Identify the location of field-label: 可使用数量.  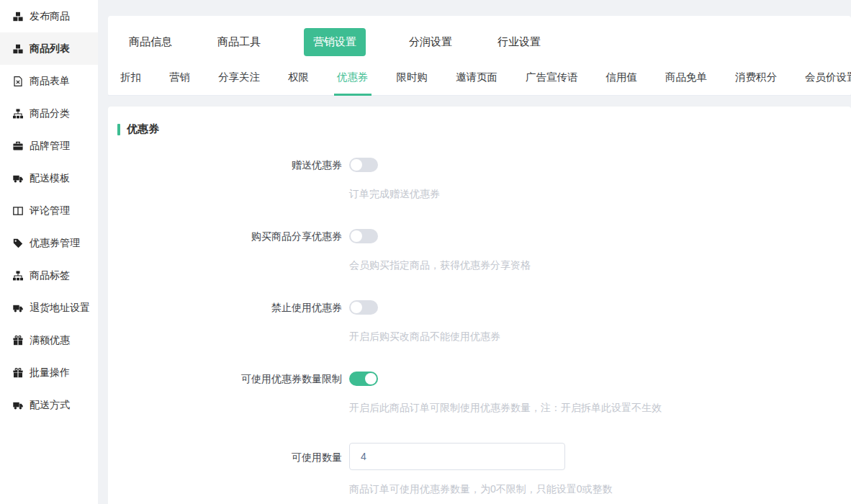
(230, 474).